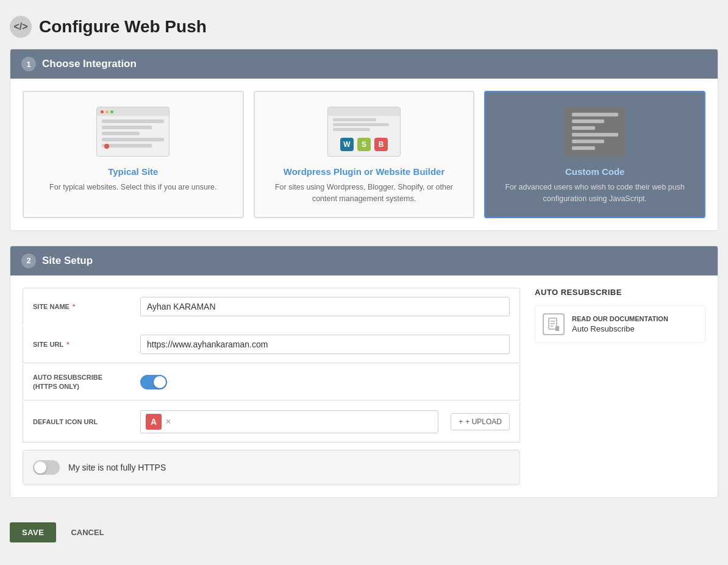 The width and height of the screenshot is (728, 565). I want to click on upload-label: + UPLOAD, so click(484, 422).